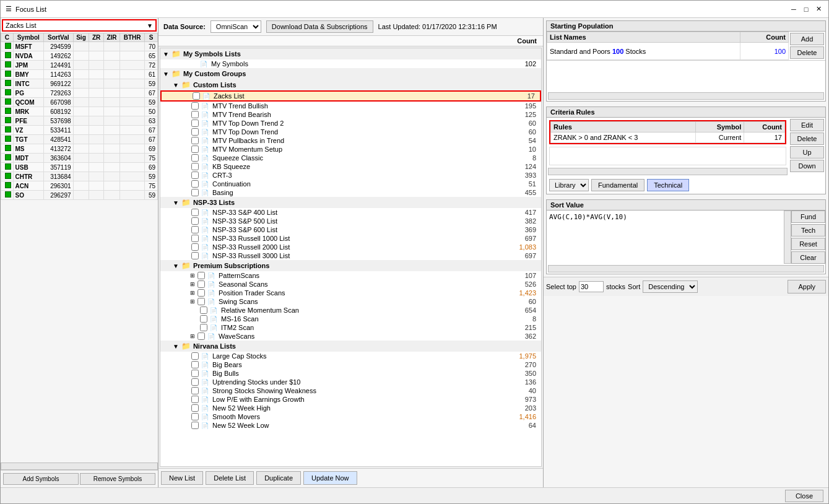 Image resolution: width=829 pixels, height=504 pixels. Describe the element at coordinates (350, 193) in the screenshot. I see `list-item: 📄 Basing 455` at that location.